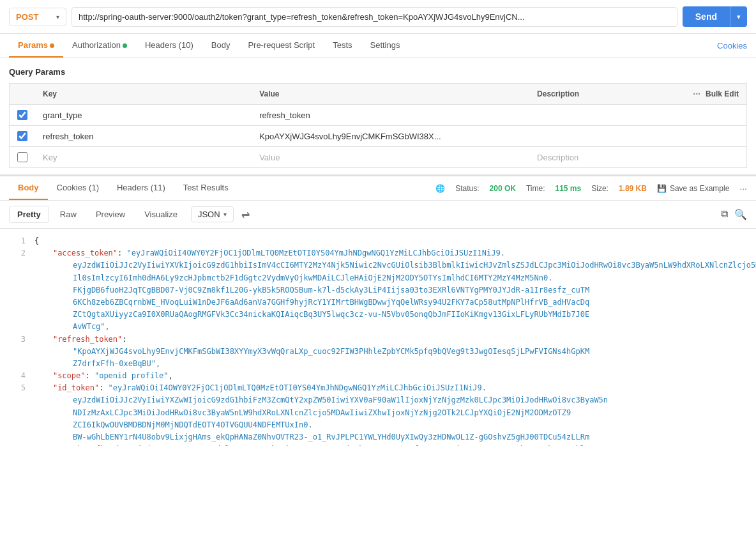 The height and width of the screenshot is (545, 756). I want to click on format-row: Pretty Raw Preview Visualize JSON ▾ ⇌ ⧉ …, so click(378, 215).